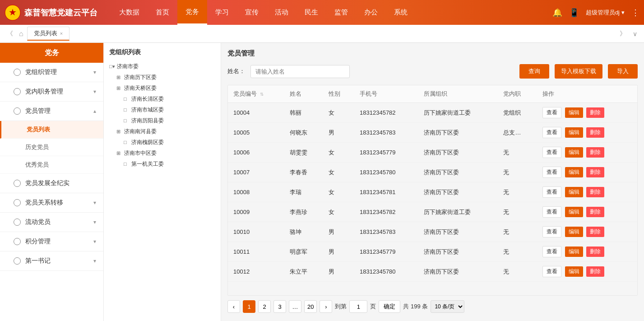 The height and width of the screenshot is (321, 644). What do you see at coordinates (51, 130) in the screenshot?
I see `sidebar-item-member-list: 党员列表` at bounding box center [51, 130].